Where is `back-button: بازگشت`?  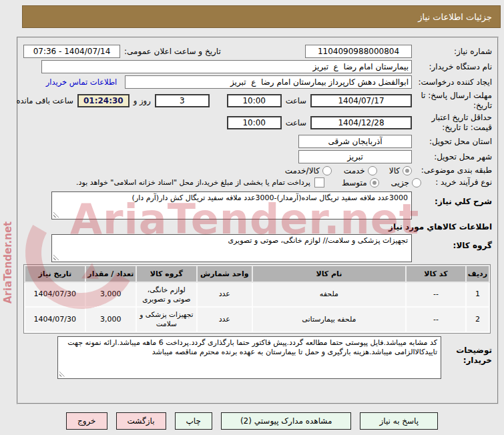
back-button: بازگشت is located at coordinates (142, 421).